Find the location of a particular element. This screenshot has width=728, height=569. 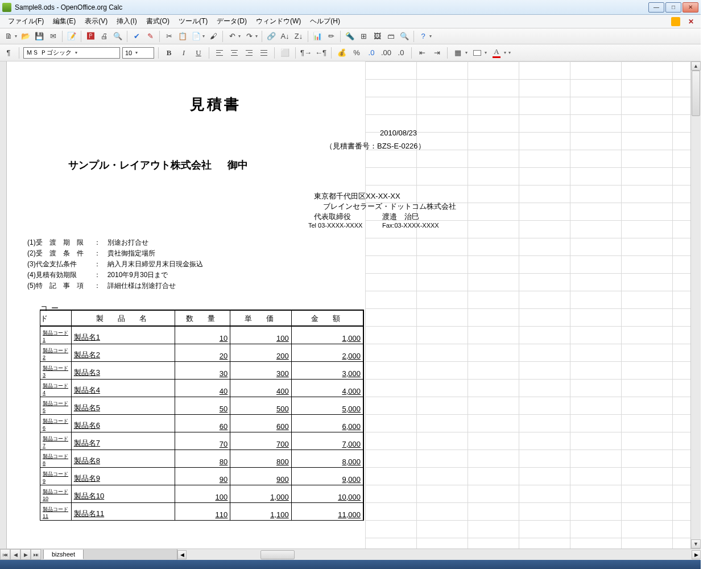

vertical-scrollbar: ▲ ▼ is located at coordinates (696, 305).